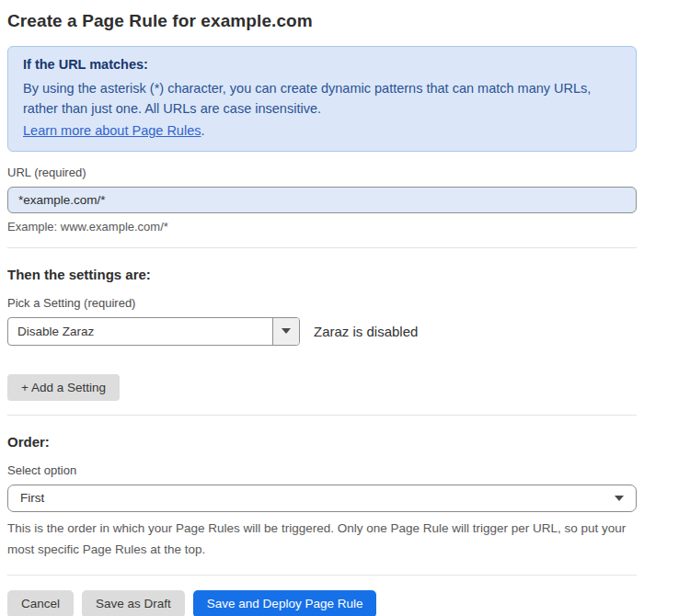 The height and width of the screenshot is (616, 690). What do you see at coordinates (322, 99) in the screenshot?
I see `info-box-body: By using the asterisk (*) character, you…` at bounding box center [322, 99].